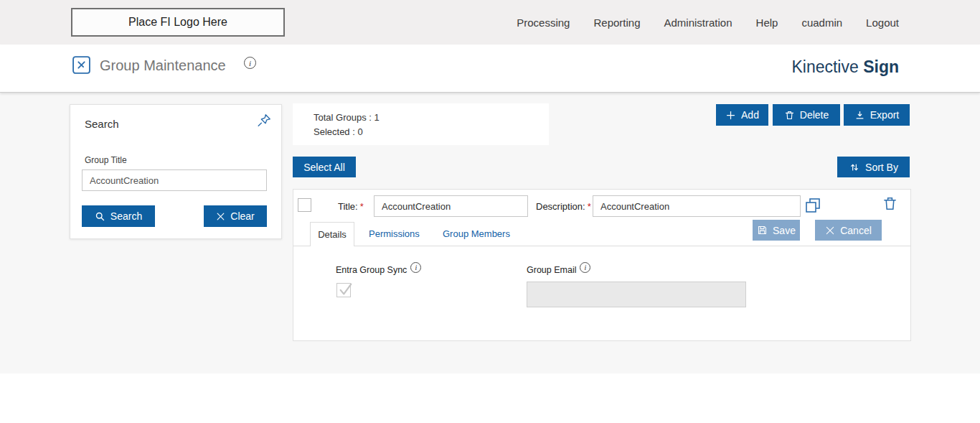 The width and height of the screenshot is (980, 423). What do you see at coordinates (451, 206) in the screenshot?
I see `title-input` at bounding box center [451, 206].